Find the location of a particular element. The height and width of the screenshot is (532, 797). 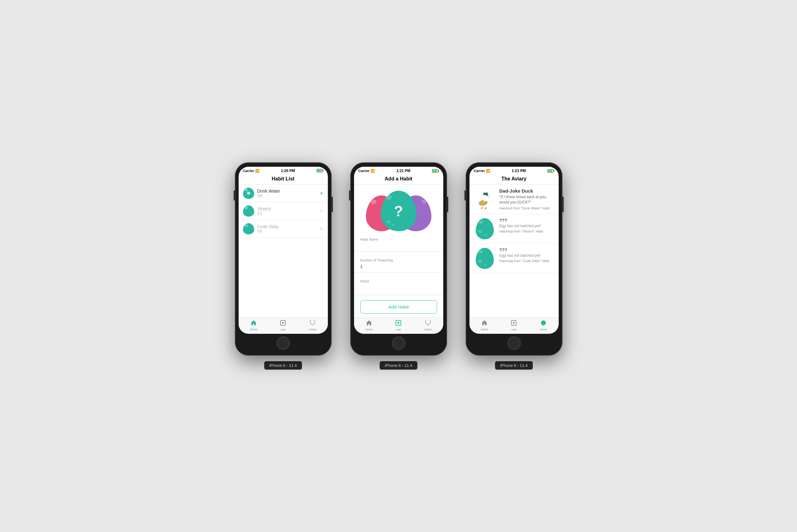

carrier-3: Carrier 📶 is located at coordinates (482, 171).